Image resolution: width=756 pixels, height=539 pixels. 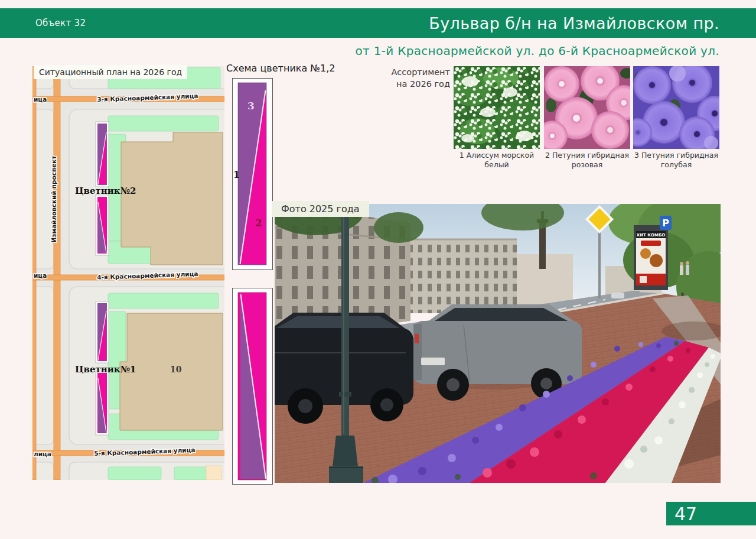 I want to click on assortment-caption-2: 2 Петуния гибридная розовая, so click(x=587, y=161).